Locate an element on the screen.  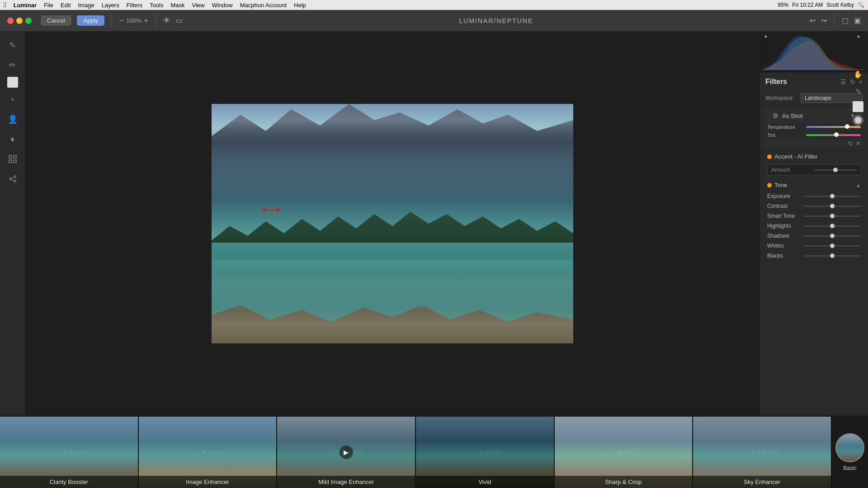
play-icon-mild: ▶ is located at coordinates (346, 452).